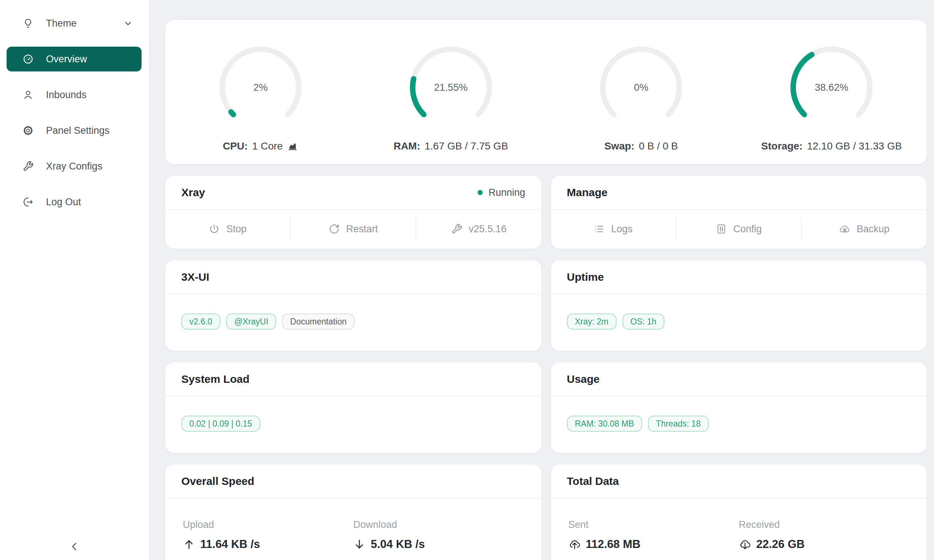 The image size is (934, 560). Describe the element at coordinates (28, 59) in the screenshot. I see `dashboard-gauge-icon` at that location.